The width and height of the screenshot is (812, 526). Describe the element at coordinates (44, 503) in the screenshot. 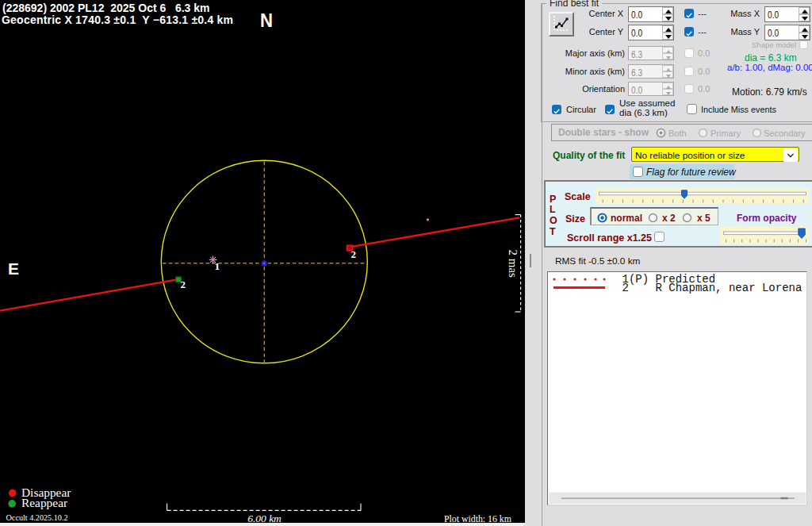

I see `svg-text: Reappear` at that location.